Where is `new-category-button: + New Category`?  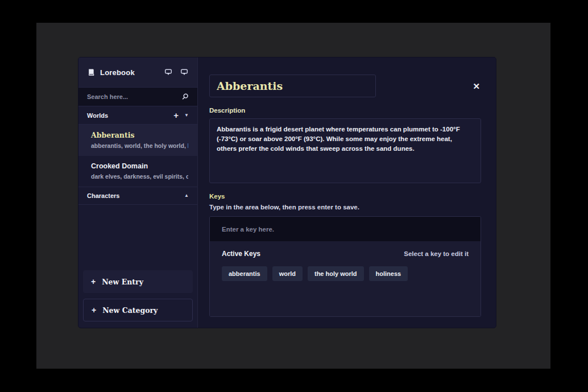 new-category-button: + New Category is located at coordinates (138, 310).